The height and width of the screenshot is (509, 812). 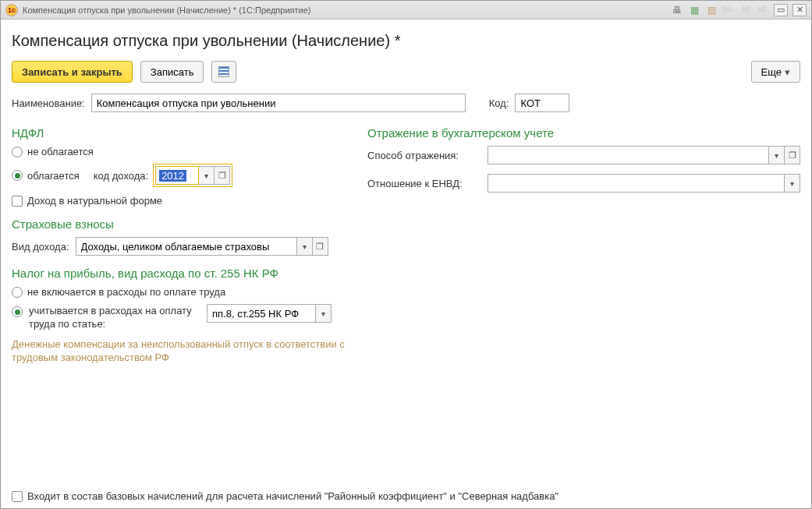 I want to click on window-close-button: ✕, so click(x=800, y=10).